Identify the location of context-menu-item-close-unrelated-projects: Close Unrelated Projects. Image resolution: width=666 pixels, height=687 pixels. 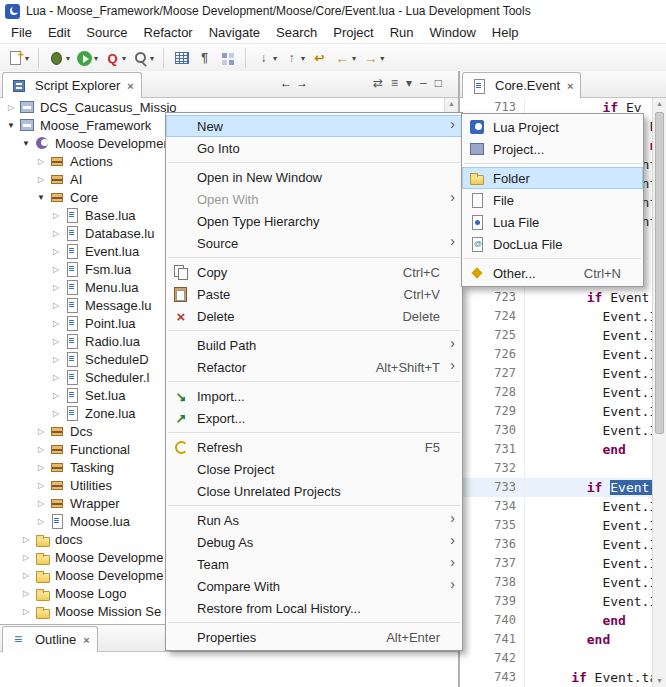
(314, 491).